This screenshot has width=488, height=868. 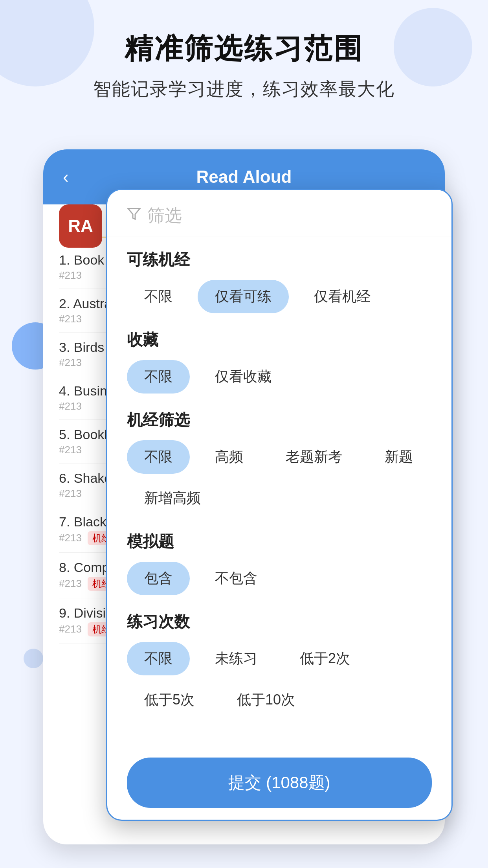 What do you see at coordinates (172, 498) in the screenshot?
I see `jijing-option-new-high-freq: 新增高频` at bounding box center [172, 498].